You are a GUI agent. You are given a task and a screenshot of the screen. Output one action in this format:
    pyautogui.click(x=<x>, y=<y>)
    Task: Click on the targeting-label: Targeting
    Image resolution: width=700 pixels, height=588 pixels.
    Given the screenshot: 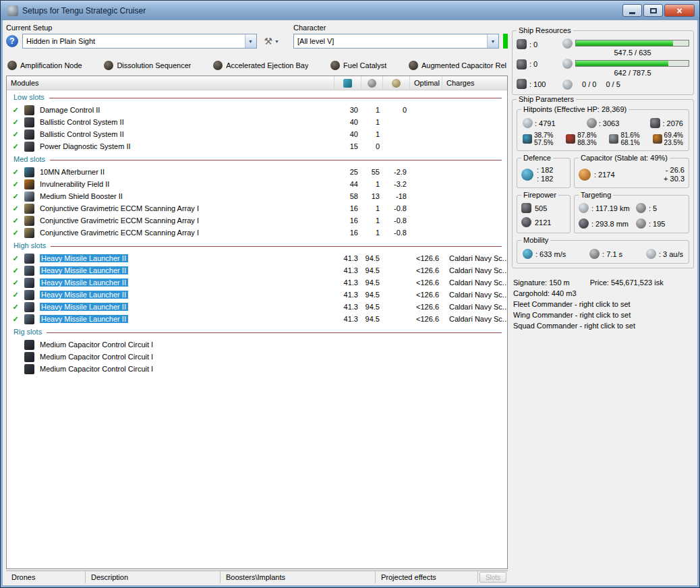 What is the action you would take?
    pyautogui.click(x=596, y=195)
    